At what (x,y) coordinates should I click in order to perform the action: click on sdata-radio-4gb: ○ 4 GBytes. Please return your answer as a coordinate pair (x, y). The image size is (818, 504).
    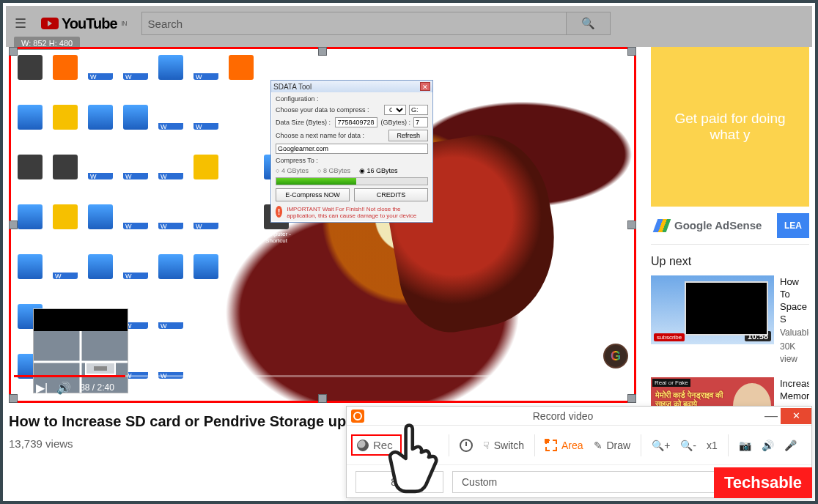
    Looking at the image, I should click on (292, 171).